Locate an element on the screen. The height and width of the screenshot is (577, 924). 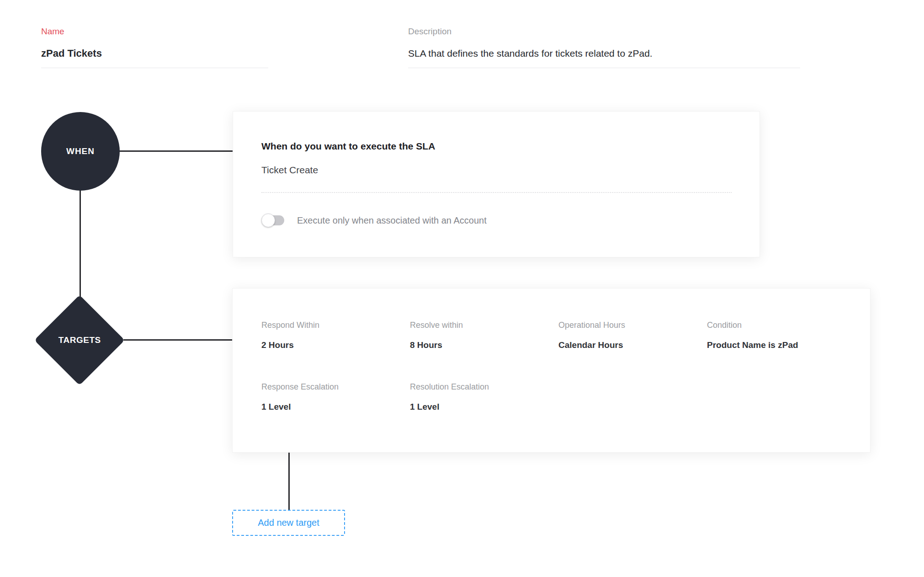
when-node-circle: WHEN is located at coordinates (80, 151).